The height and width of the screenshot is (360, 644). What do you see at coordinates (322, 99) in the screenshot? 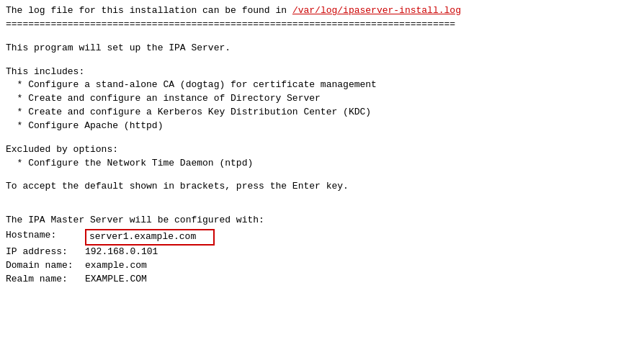
I see `includes-ds: * Create and configure an instance of Di…` at bounding box center [322, 99].